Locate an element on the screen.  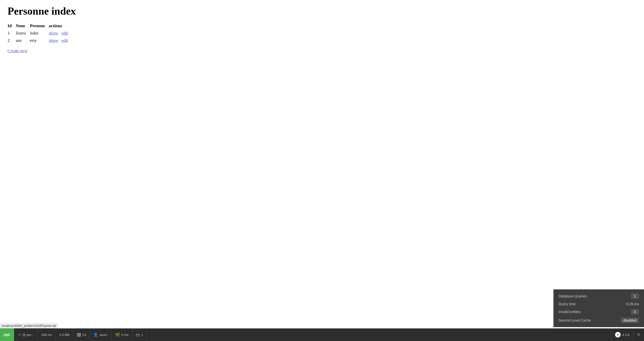
page-title: Personne index is located at coordinates (322, 11).